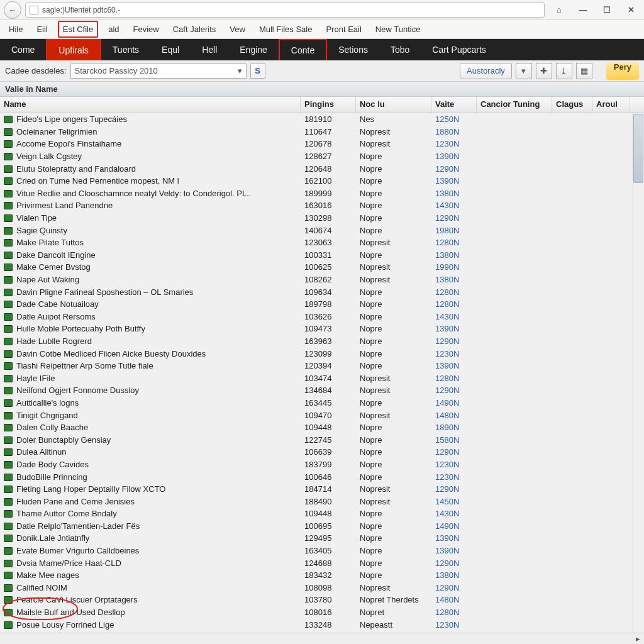 The height and width of the screenshot is (644, 644). I want to click on calendar-icon: ▦, so click(584, 71).